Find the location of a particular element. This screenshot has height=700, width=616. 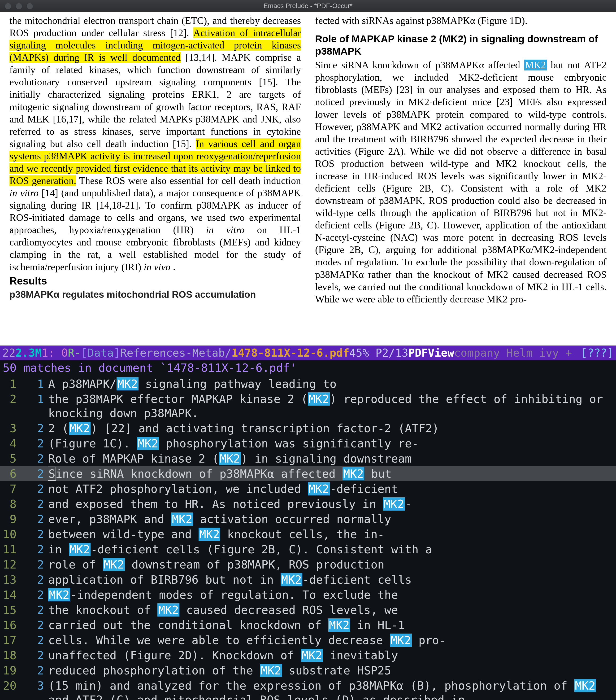

modeline-position: 1: 0 is located at coordinates (55, 353).